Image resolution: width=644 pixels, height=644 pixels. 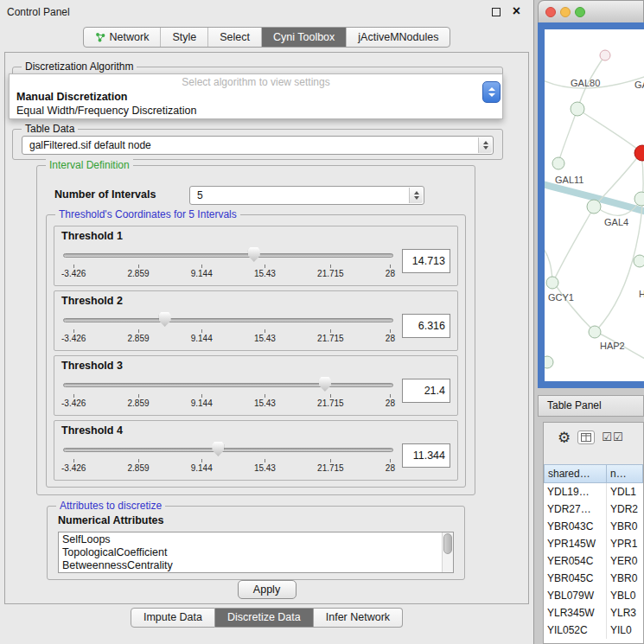 What do you see at coordinates (100, 37) in the screenshot?
I see `network-icon` at bounding box center [100, 37].